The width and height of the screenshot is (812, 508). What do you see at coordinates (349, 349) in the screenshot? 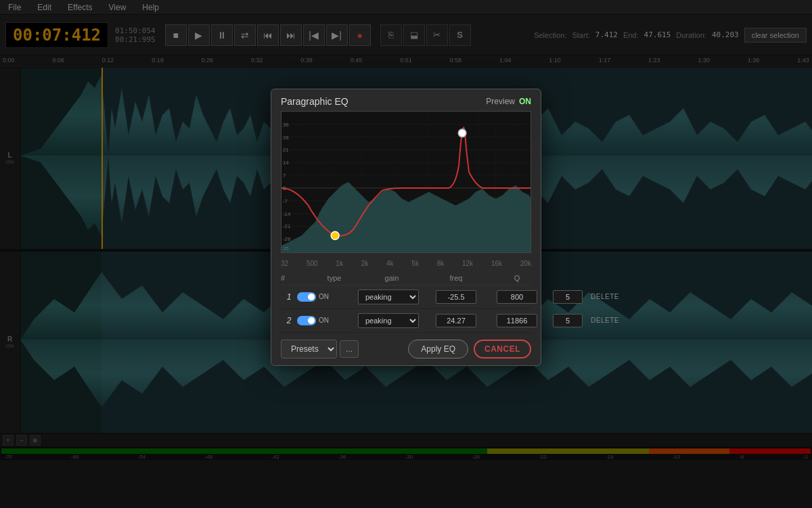
I see `more-options-button: ...` at bounding box center [349, 349].